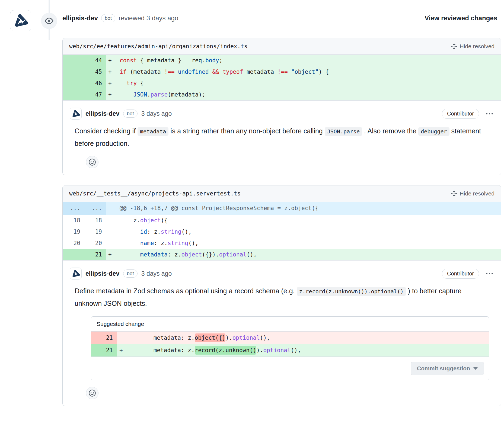 Image resolution: width=504 pixels, height=424 pixels. What do you see at coordinates (309, 232) in the screenshot?
I see `code-line: id: z.string(),` at bounding box center [309, 232].